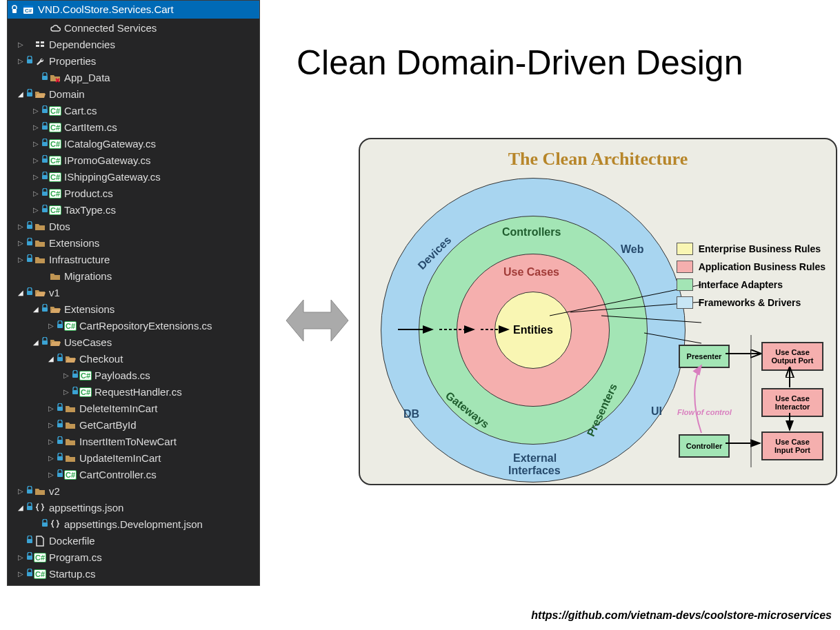 The height and width of the screenshot is (630, 840). I want to click on tree-item: Dockerfile, so click(134, 541).